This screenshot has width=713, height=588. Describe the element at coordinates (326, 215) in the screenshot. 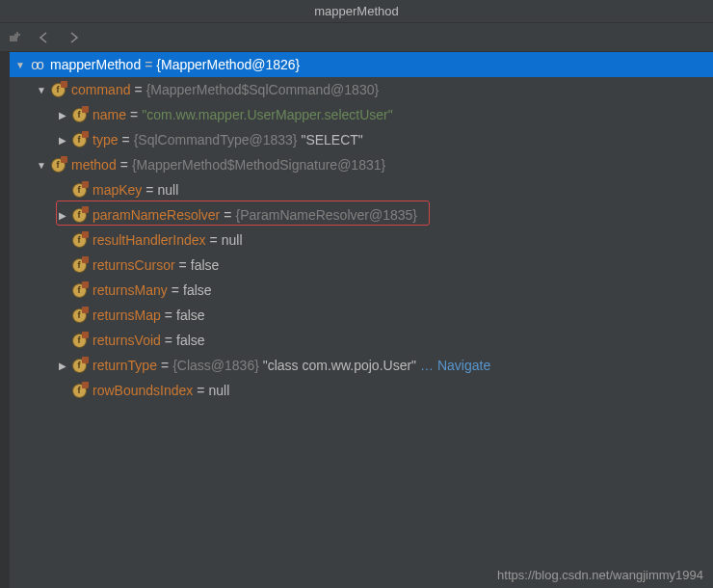

I see `var-type: {ParamNameResolver@1835}` at that location.